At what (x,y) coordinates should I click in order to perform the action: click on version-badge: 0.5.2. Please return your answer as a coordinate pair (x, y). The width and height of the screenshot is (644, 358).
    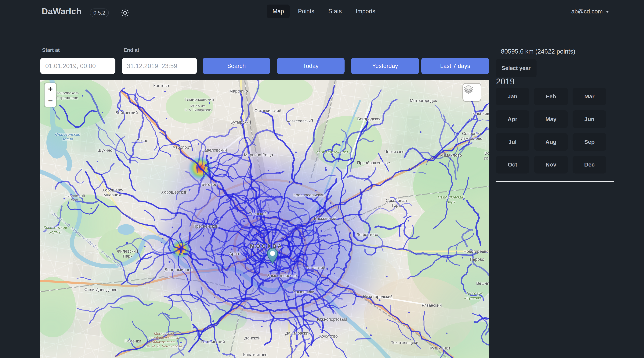
    Looking at the image, I should click on (99, 13).